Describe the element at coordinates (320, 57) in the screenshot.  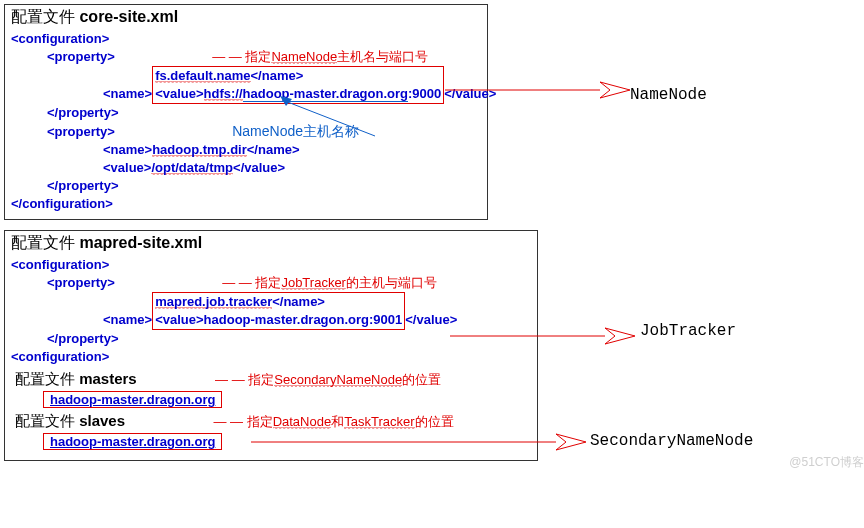
I see `comment-namenode: — — 指定NameNode主机名与端口号` at that location.